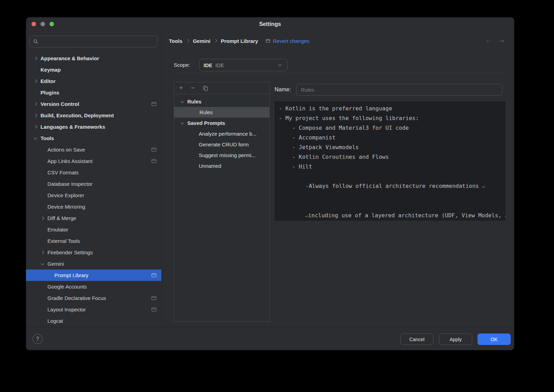 The width and height of the screenshot is (554, 392). Describe the element at coordinates (222, 145) in the screenshot. I see `prompt-item-generate-crud-form: Generate CRUD form` at that location.